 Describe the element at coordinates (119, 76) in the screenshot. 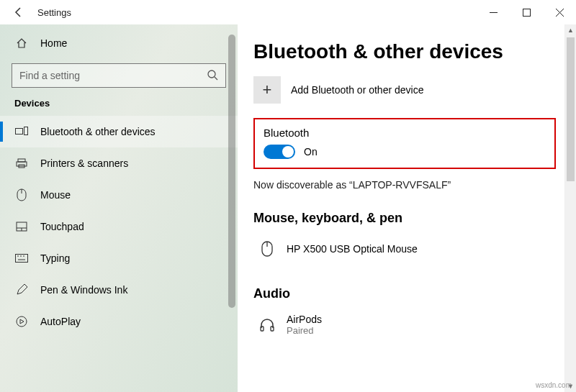

I see `search-input: Find a setting` at that location.